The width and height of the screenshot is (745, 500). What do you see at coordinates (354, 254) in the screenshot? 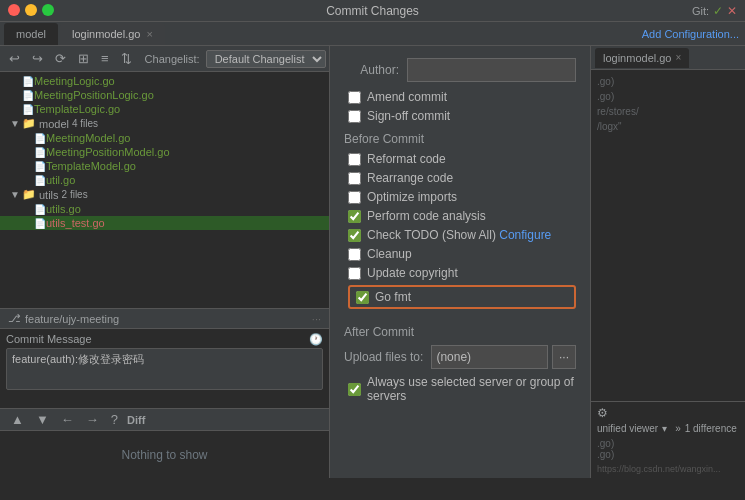
I see `cleanup-checkbox` at bounding box center [354, 254].